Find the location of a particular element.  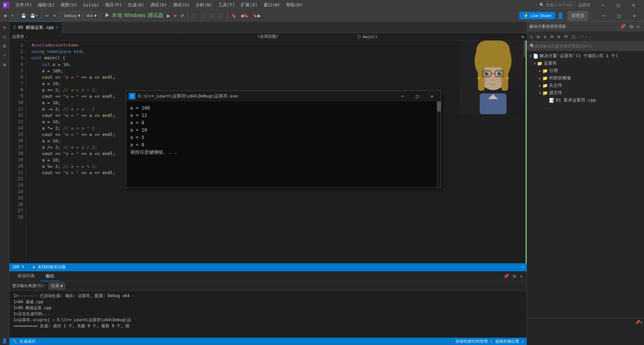

restart-button: ↺ is located at coordinates (182, 16).